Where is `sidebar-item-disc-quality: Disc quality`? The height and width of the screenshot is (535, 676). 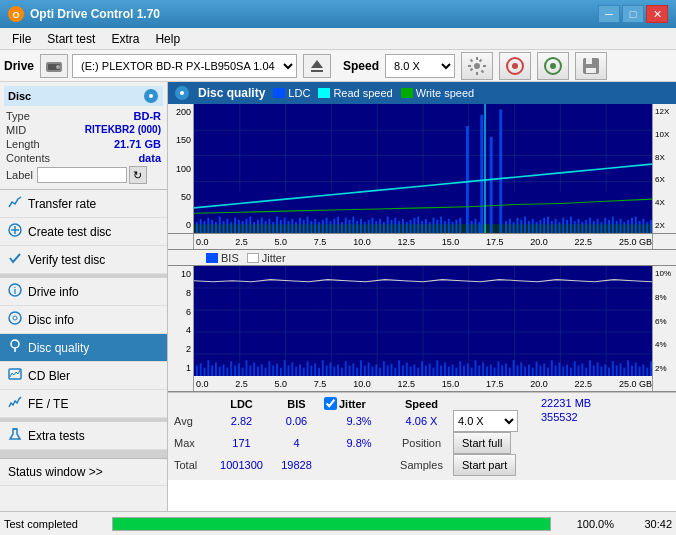
sidebar-item-disc-quality: Disc quality is located at coordinates (84, 348).